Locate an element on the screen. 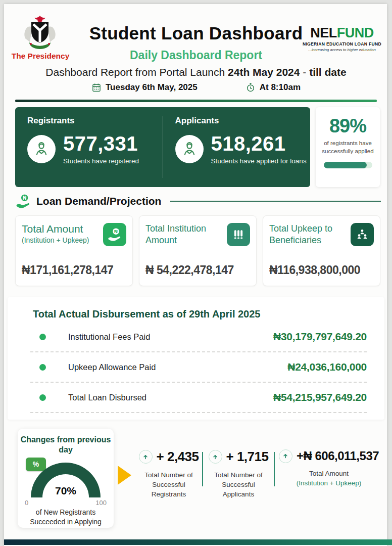 This screenshot has height=546, width=392. row-label: Total Loan Disbursed is located at coordinates (107, 397).